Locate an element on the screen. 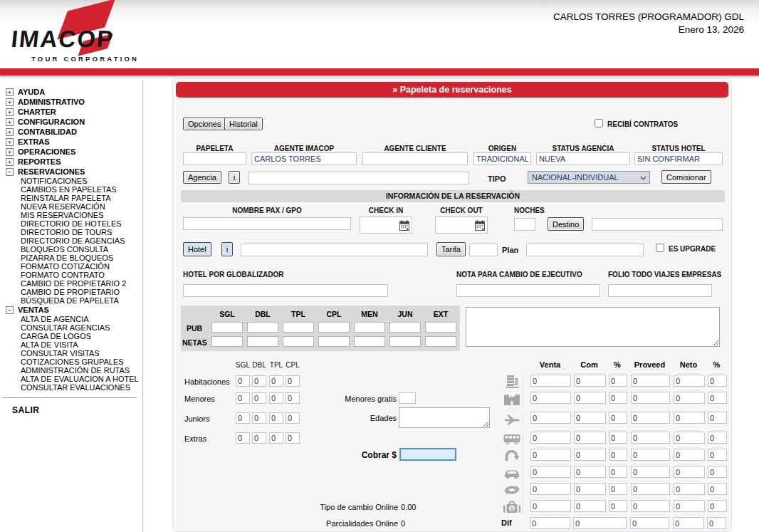 The image size is (759, 532). tipo-select: NACIONAL-INDIVIDUAL is located at coordinates (589, 177).